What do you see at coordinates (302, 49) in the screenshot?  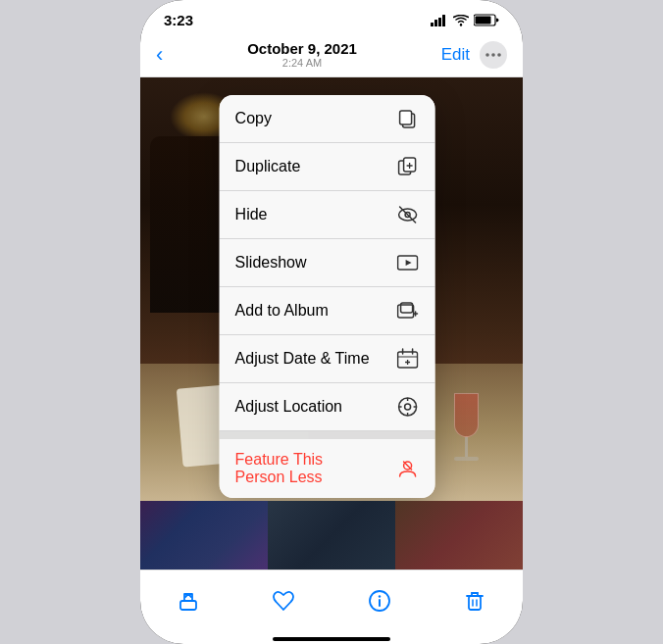 I see `nav-title: October 9, 2021` at bounding box center [302, 49].